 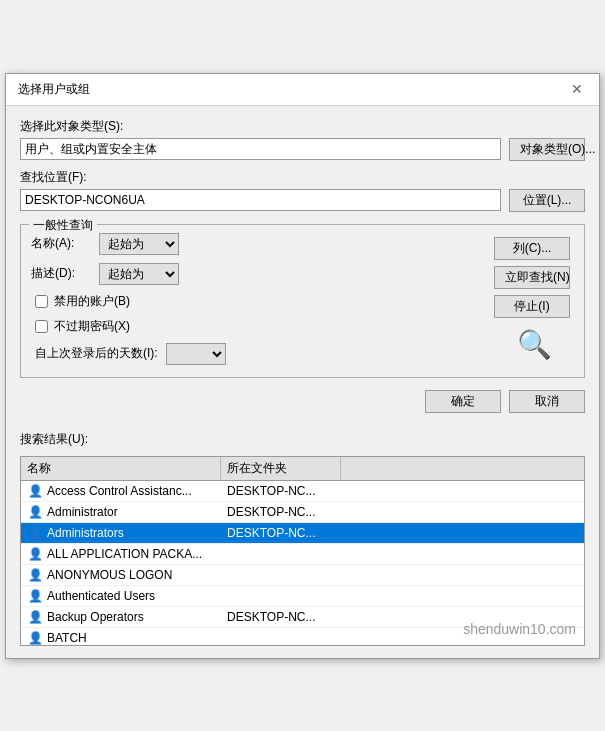 What do you see at coordinates (302, 90) in the screenshot?
I see `title-bar: 选择用户或组 ✕` at bounding box center [302, 90].